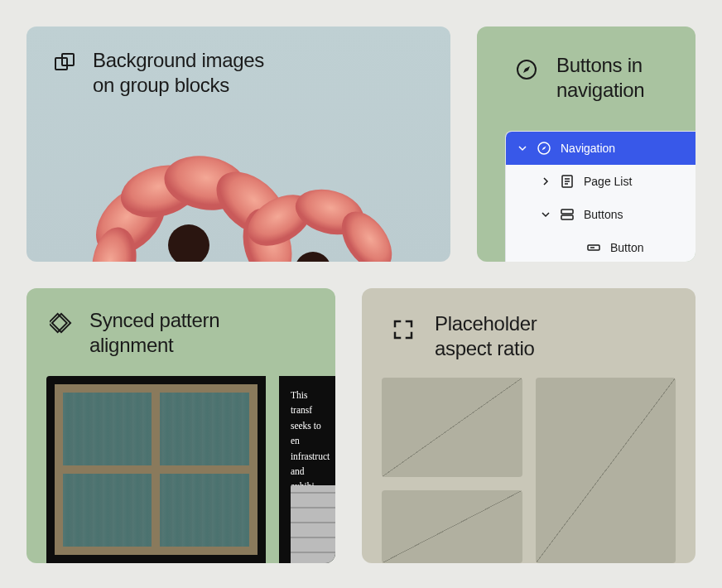 This screenshot has width=722, height=588. I want to click on pattern-preview: This transf seeks to en infrastruct and …, so click(190, 470).